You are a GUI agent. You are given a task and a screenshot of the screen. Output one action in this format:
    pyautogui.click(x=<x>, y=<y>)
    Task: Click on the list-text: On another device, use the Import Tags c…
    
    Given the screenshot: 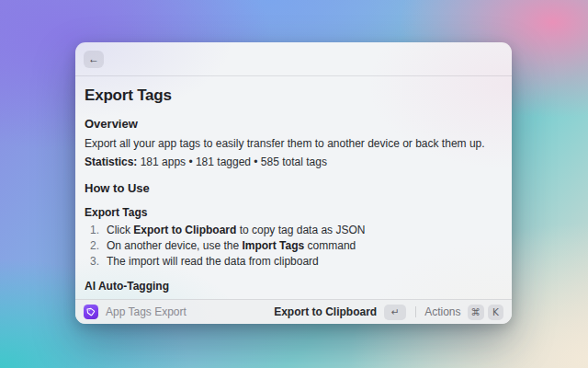 What is the action you would take?
    pyautogui.click(x=232, y=247)
    